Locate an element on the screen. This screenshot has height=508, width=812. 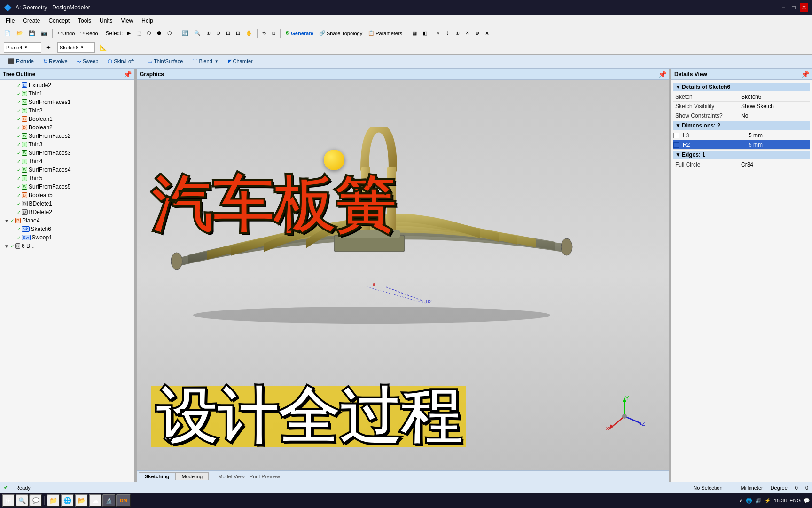
blend-button: ⌒ Blend ▼ is located at coordinates (206, 61).